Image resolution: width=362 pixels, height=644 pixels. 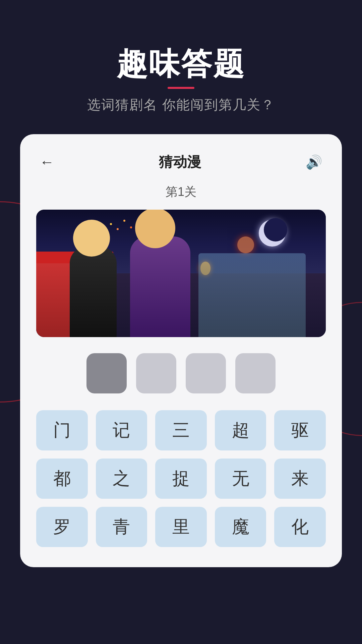 I want to click on card-header: ← 猜动漫 🔊, so click(x=181, y=162).